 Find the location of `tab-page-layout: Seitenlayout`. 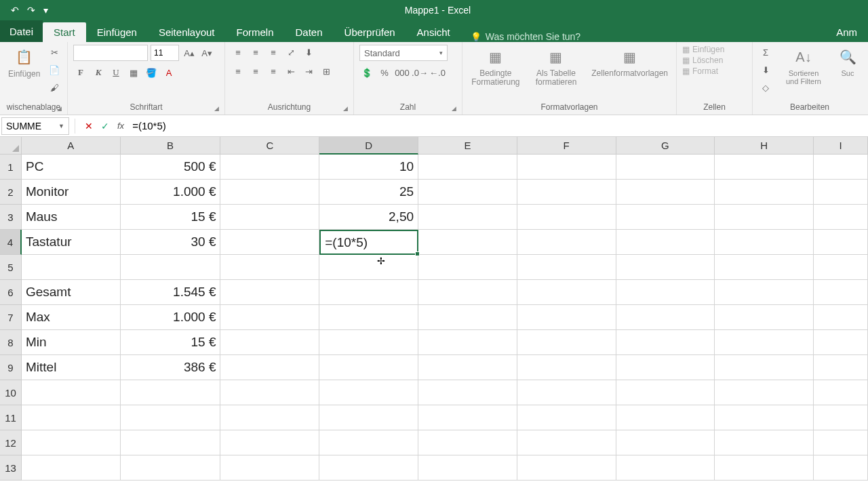

tab-page-layout: Seitenlayout is located at coordinates (187, 33).